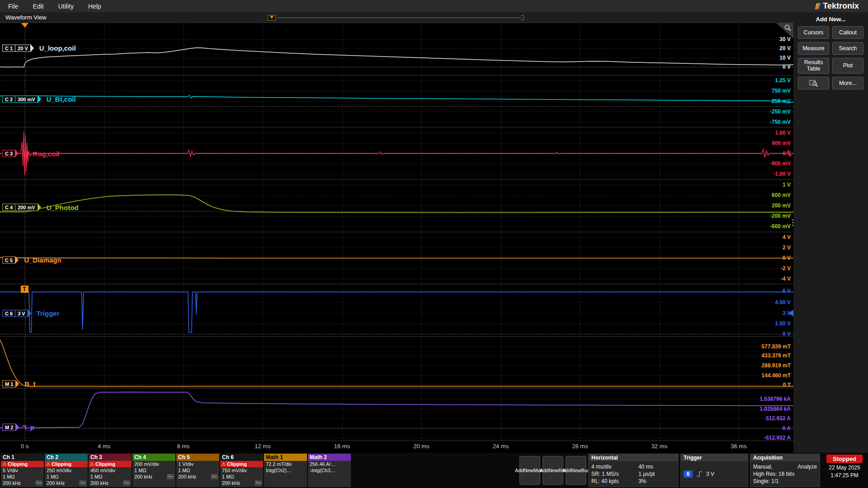  What do you see at coordinates (848, 83) in the screenshot?
I see `more-button: More...` at bounding box center [848, 83].